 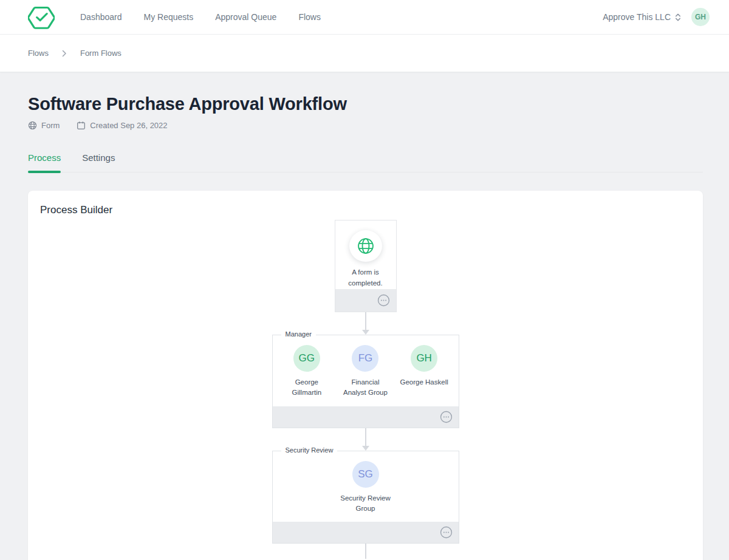 I want to click on tab-bar: Process Settings, so click(x=366, y=163).